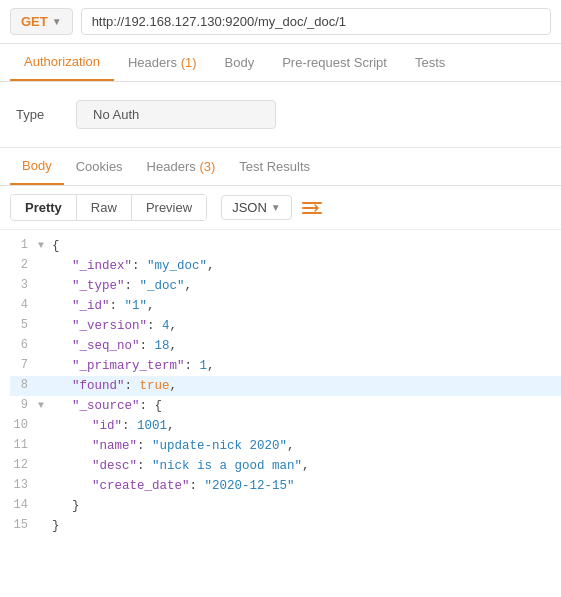 The image size is (561, 597). I want to click on json-line-5: 5 "_version": 4,, so click(286, 326).